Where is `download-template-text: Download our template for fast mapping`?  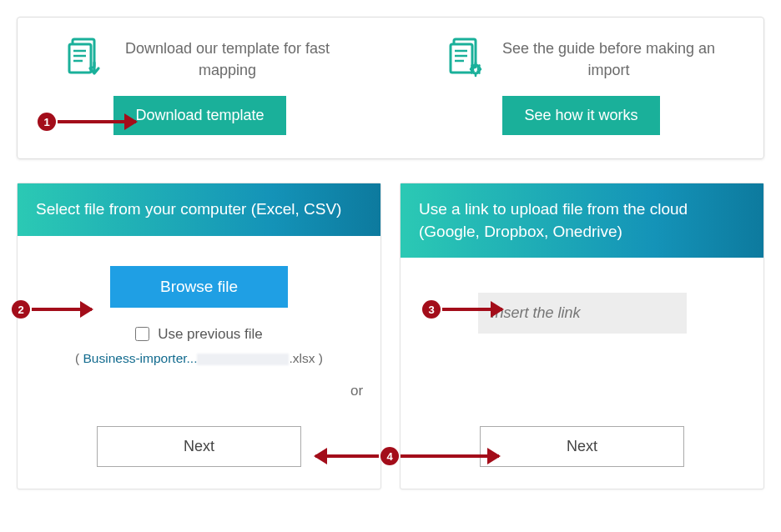
download-template-text: Download our template for fast mapping is located at coordinates (228, 59).